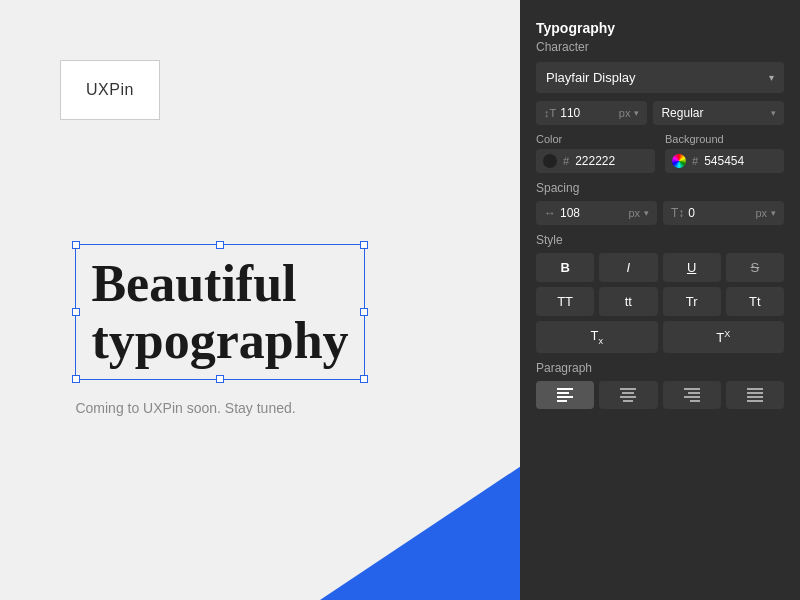 Image resolution: width=800 pixels, height=600 pixels. I want to click on logo-text: UXPin, so click(110, 90).